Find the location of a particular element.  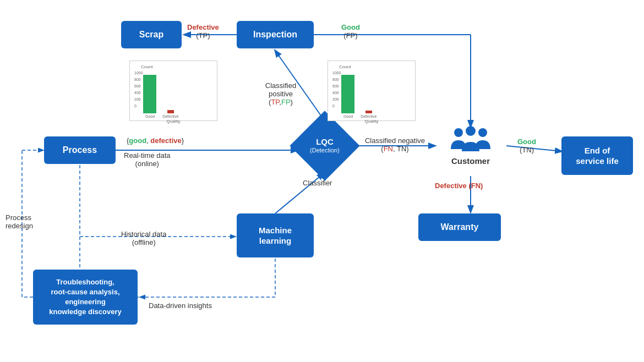

troubleshooting-box: Troubleshooting, root-cause analysis, en… is located at coordinates (85, 297).